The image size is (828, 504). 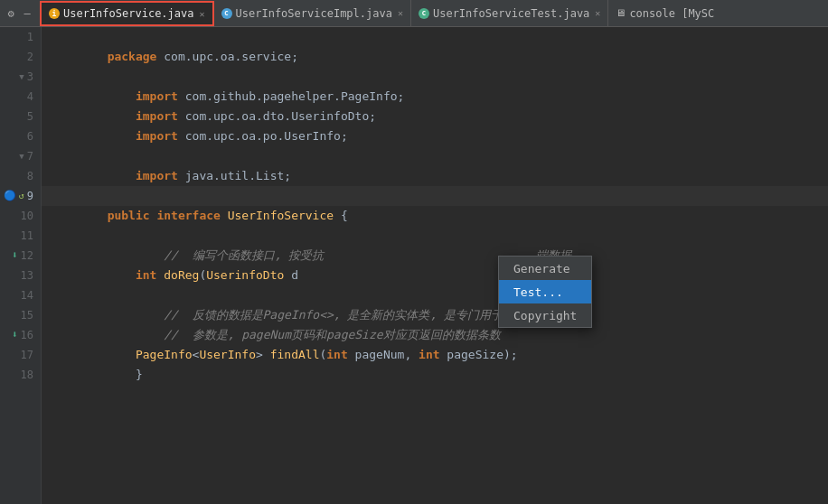 What do you see at coordinates (435, 335) in the screenshot?
I see `code-line-16: PageInfo<UserInfo> findAll(int pageNum, …` at bounding box center [435, 335].